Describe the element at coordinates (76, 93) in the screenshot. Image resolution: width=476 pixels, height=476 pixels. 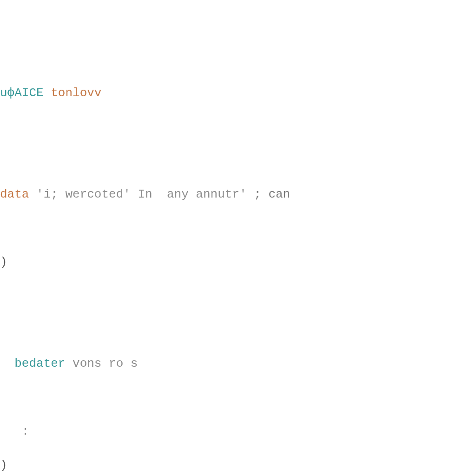
I see `keyword-token: tonlovv` at that location.